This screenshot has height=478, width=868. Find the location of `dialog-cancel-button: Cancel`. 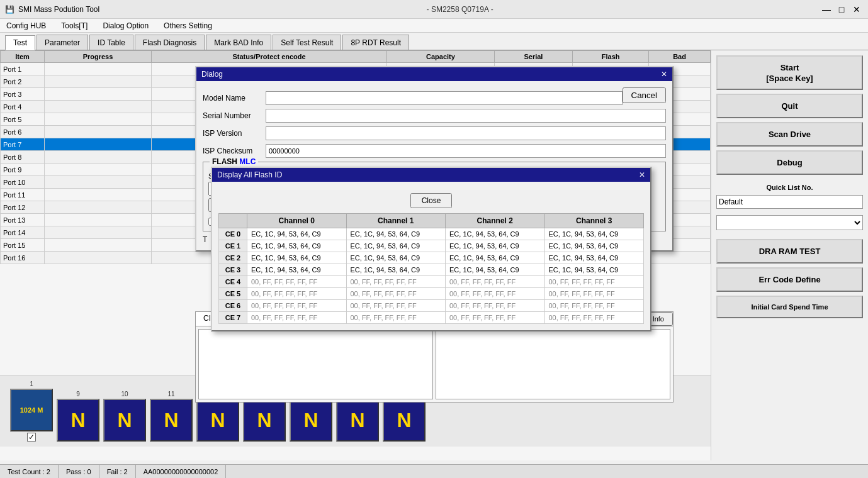

dialog-cancel-button: Cancel is located at coordinates (645, 96).